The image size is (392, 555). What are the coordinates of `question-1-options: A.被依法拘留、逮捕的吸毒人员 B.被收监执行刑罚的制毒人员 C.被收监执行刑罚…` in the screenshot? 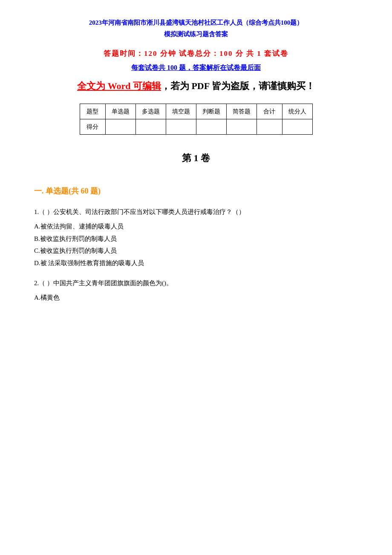 It's located at (196, 245).